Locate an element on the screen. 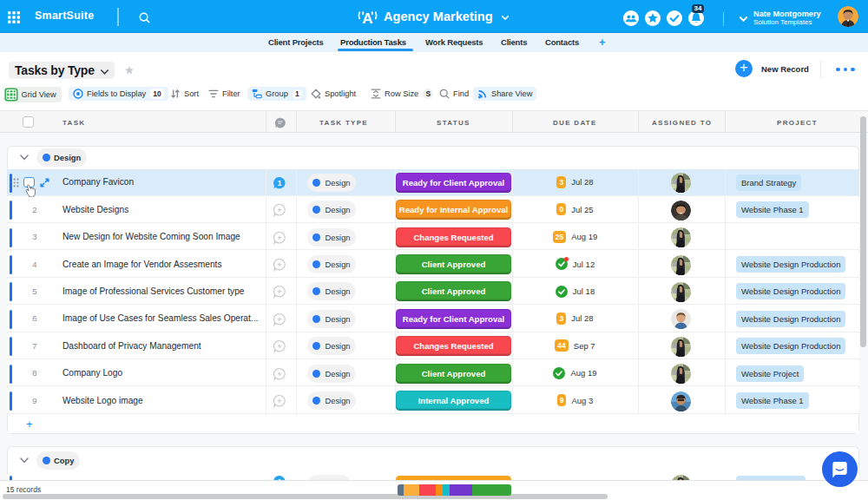  svg-text: 1 is located at coordinates (279, 183).